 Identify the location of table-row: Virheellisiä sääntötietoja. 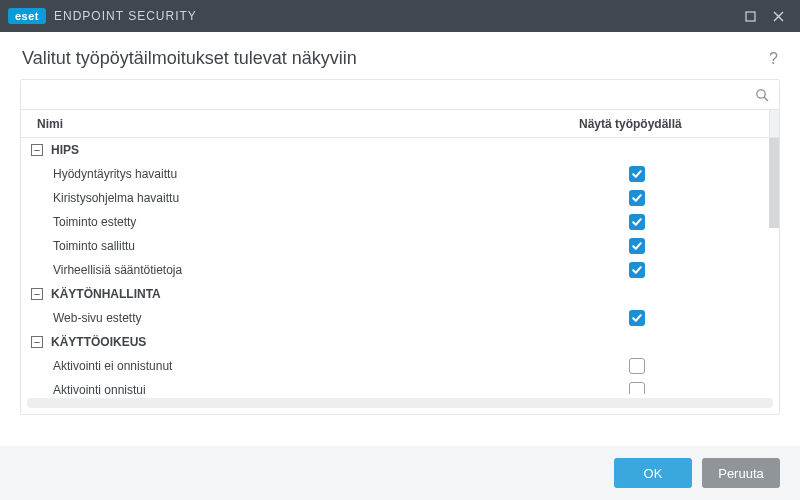
(400, 270).